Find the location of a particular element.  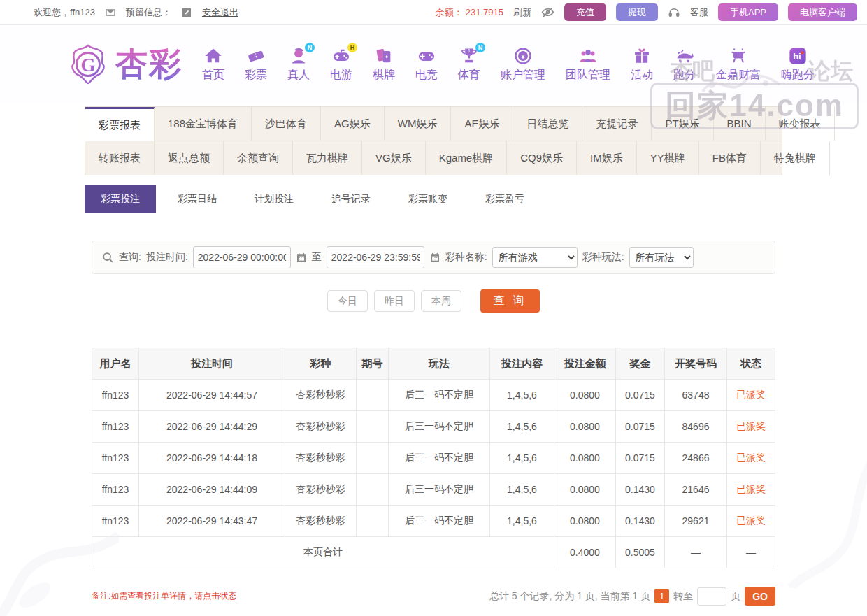

nav-item-egame: H 电游 is located at coordinates (341, 64).